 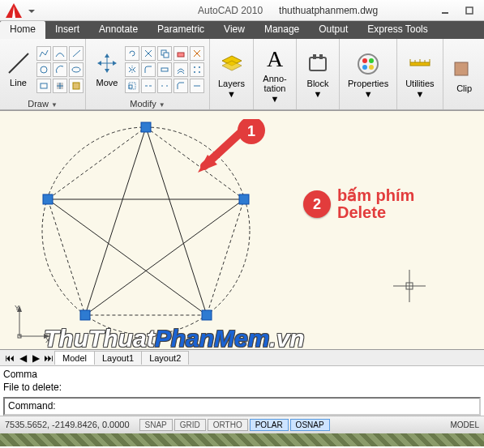 I want to click on chamfer-icon, so click(x=181, y=86).